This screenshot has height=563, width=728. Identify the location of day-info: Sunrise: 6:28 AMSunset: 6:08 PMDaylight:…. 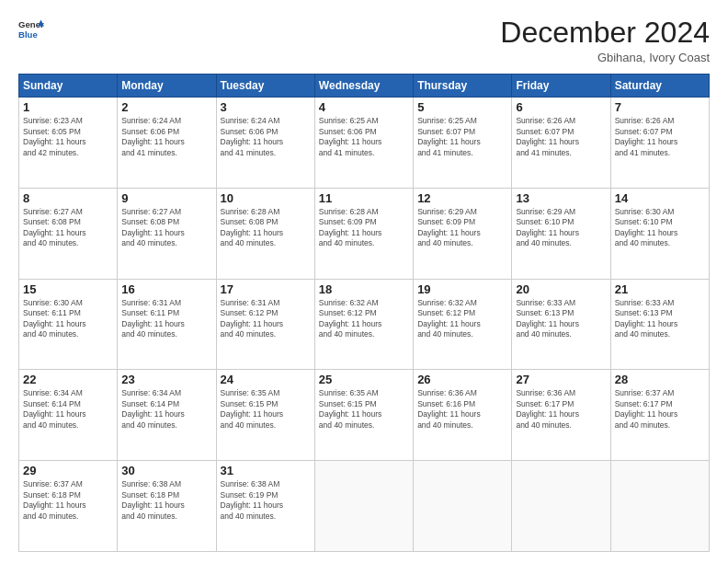
(266, 228).